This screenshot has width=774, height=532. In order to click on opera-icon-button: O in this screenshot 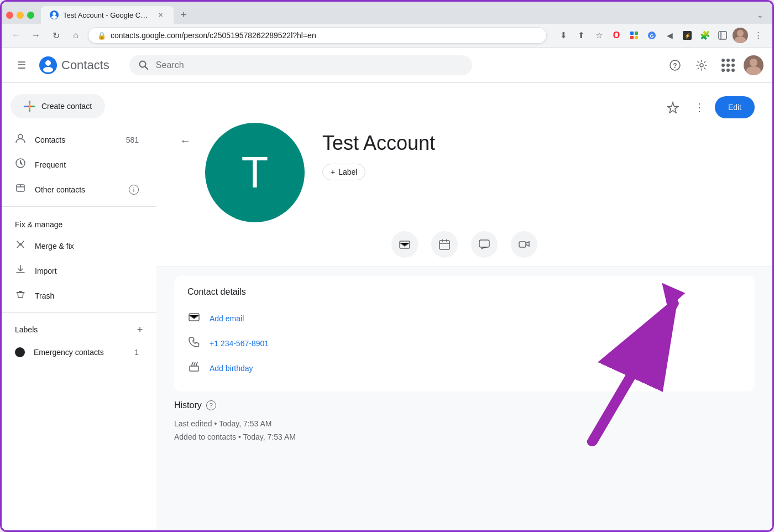, I will do `click(616, 35)`.